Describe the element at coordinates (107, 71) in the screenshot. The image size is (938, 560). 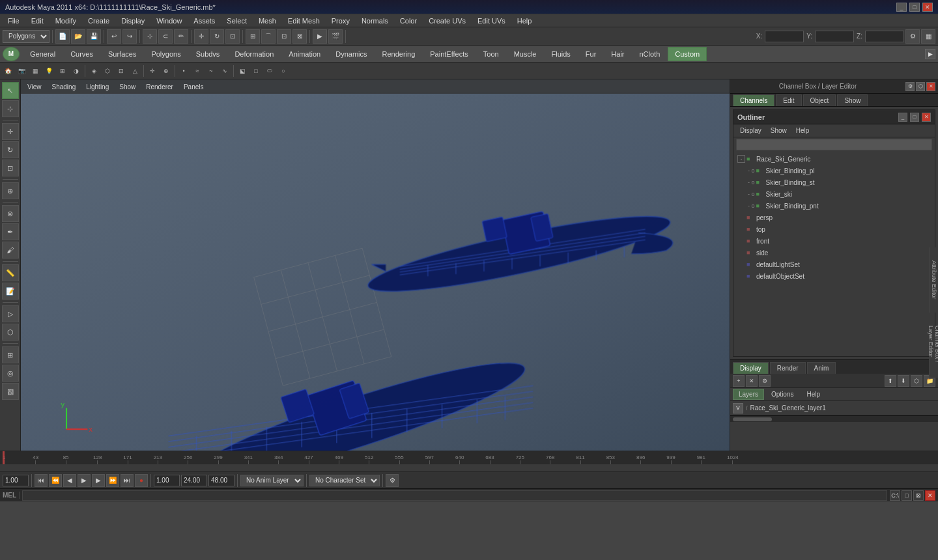
I see `poly-icon: ⬡` at that location.